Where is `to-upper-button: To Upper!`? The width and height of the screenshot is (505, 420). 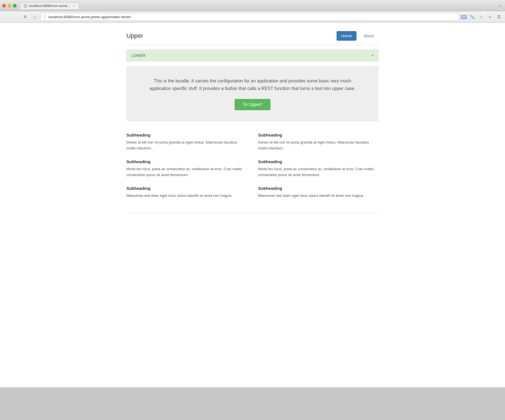 to-upper-button: To Upper! is located at coordinates (252, 105).